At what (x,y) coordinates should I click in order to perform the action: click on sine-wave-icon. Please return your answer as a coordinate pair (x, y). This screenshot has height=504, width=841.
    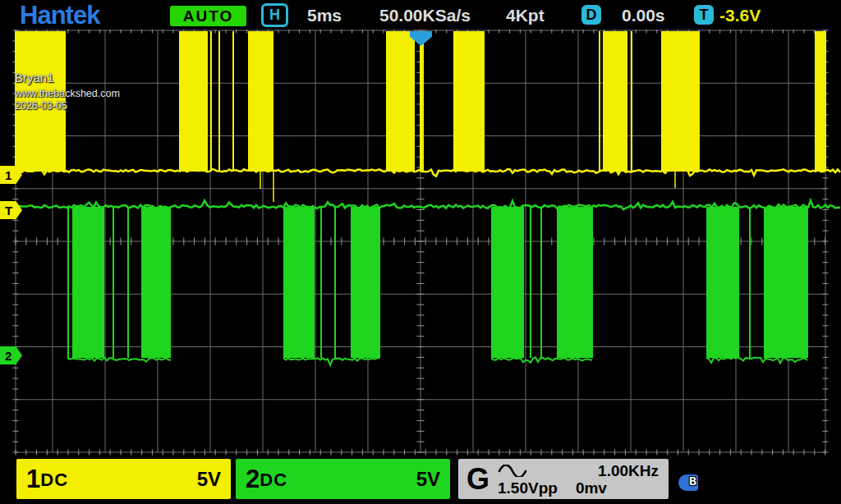
    Looking at the image, I should click on (512, 471).